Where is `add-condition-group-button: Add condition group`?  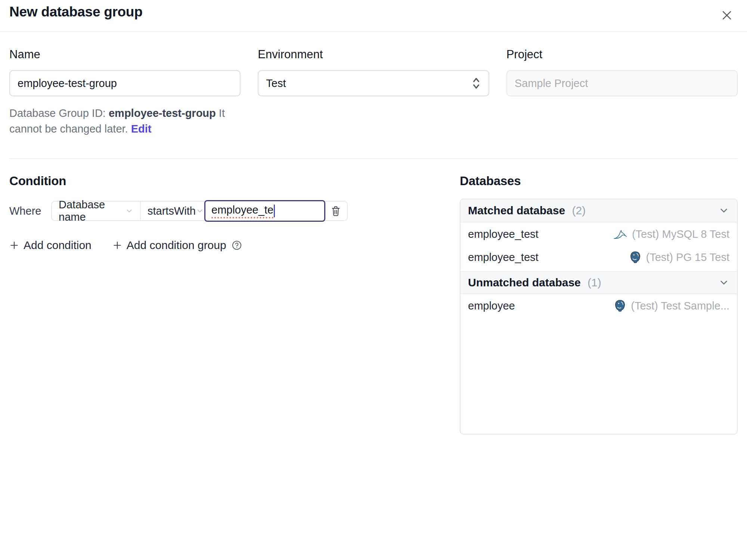 add-condition-group-button: Add condition group is located at coordinates (177, 245).